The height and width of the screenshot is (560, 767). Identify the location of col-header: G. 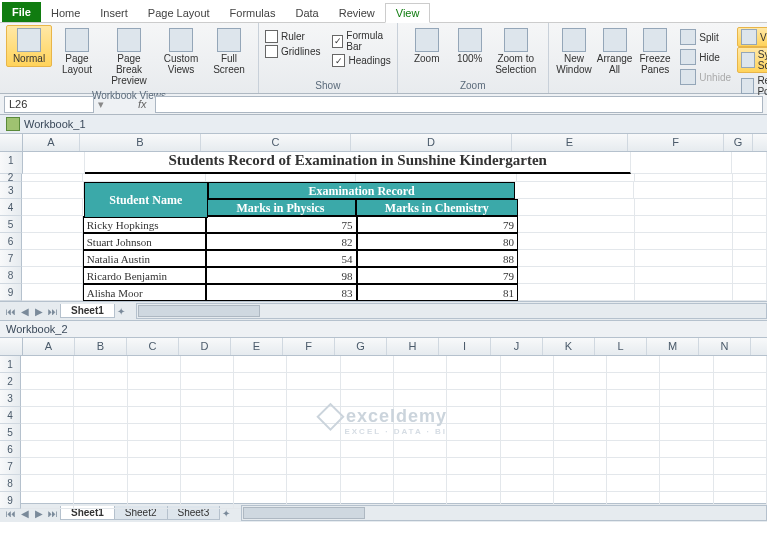
(361, 346).